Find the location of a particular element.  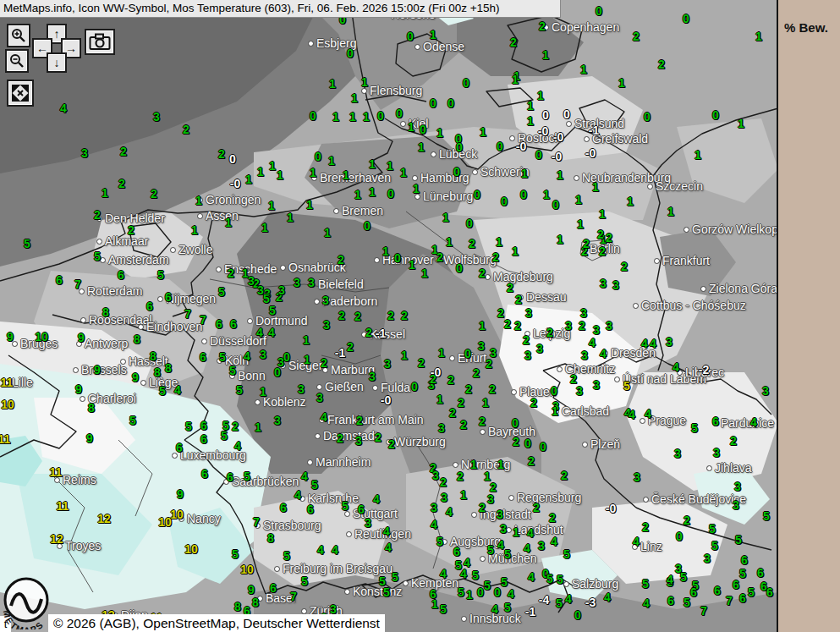

zoom-in-button is located at coordinates (19, 36).